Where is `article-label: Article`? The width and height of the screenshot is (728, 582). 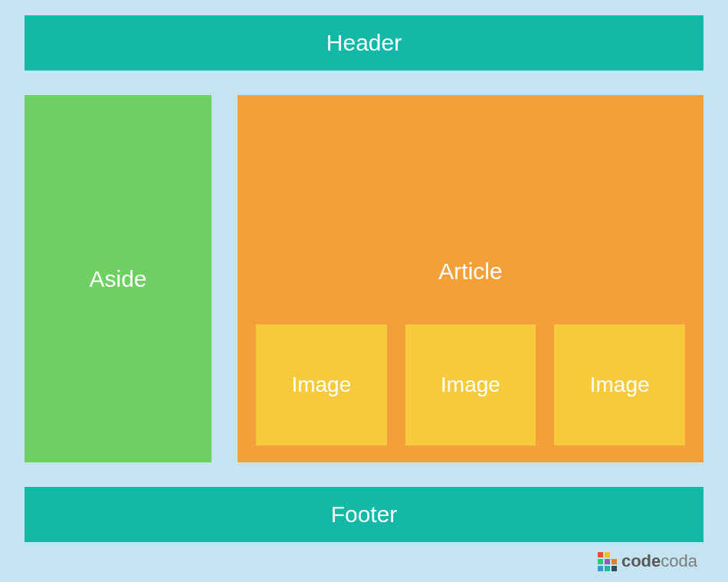 article-label: Article is located at coordinates (471, 271).